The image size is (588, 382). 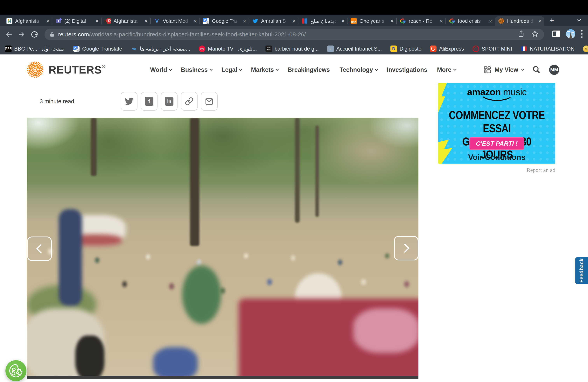 I want to click on tab-teams-digital: T (2) Digital ×, so click(x=77, y=21).